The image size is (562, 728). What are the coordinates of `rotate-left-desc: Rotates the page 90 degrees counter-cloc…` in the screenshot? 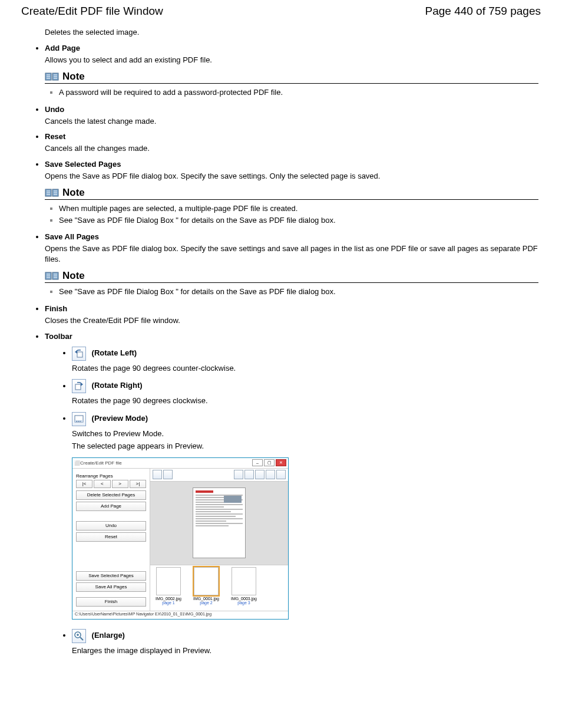 It's located at (305, 368).